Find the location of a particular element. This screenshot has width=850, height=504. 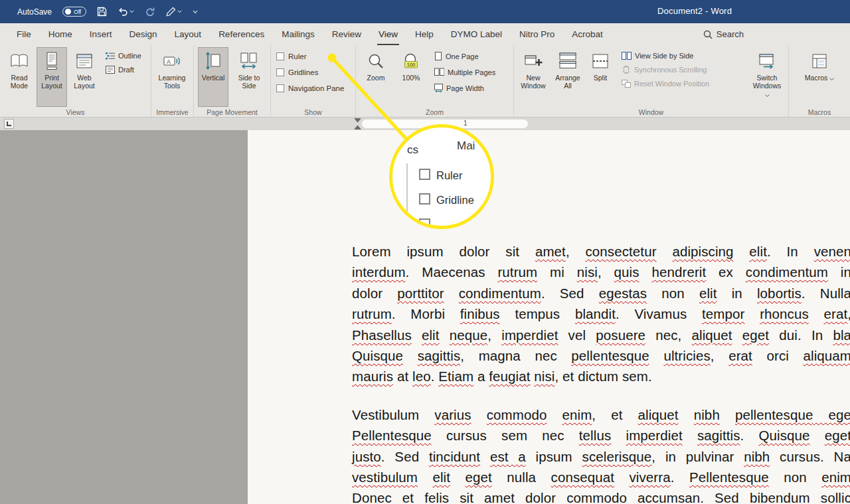

tab-review: Review is located at coordinates (347, 35).